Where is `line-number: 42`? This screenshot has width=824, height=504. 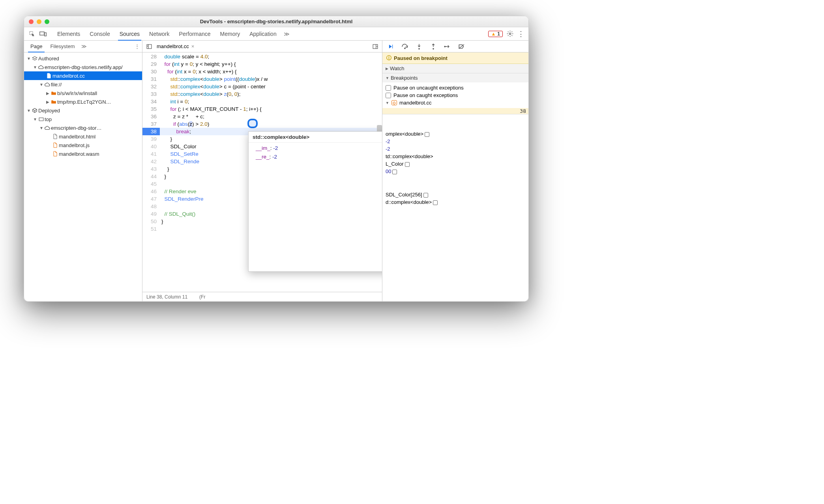
line-number: 42 is located at coordinates (151, 162).